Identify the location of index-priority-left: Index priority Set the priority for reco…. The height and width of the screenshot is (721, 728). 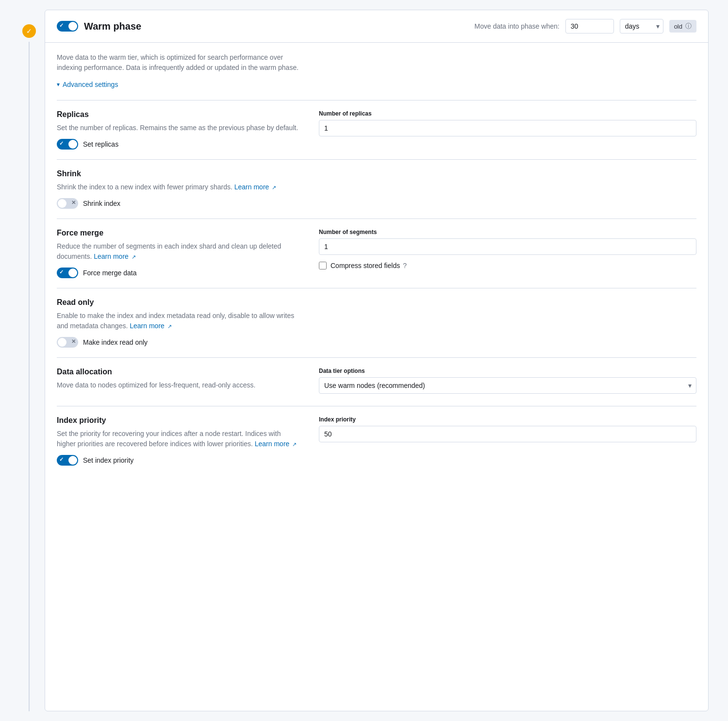
(178, 441).